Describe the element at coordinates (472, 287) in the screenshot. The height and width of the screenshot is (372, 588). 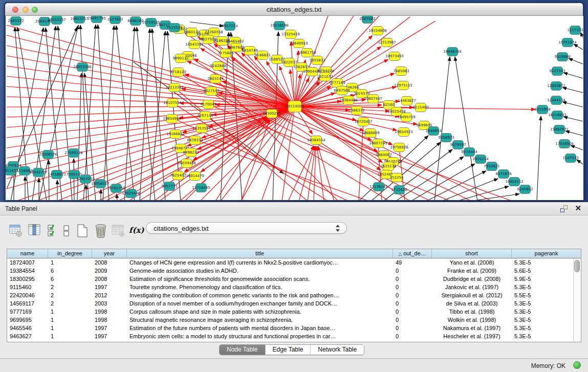
I see `table-cell: Jankovic et al. (1997)` at that location.